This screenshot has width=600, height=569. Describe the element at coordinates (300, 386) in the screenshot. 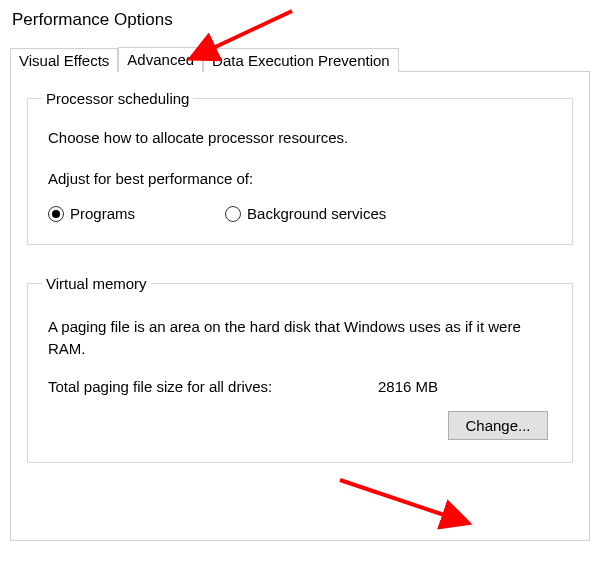

I see `vm-total-row: Total paging file size for all drives: 2…` at that location.